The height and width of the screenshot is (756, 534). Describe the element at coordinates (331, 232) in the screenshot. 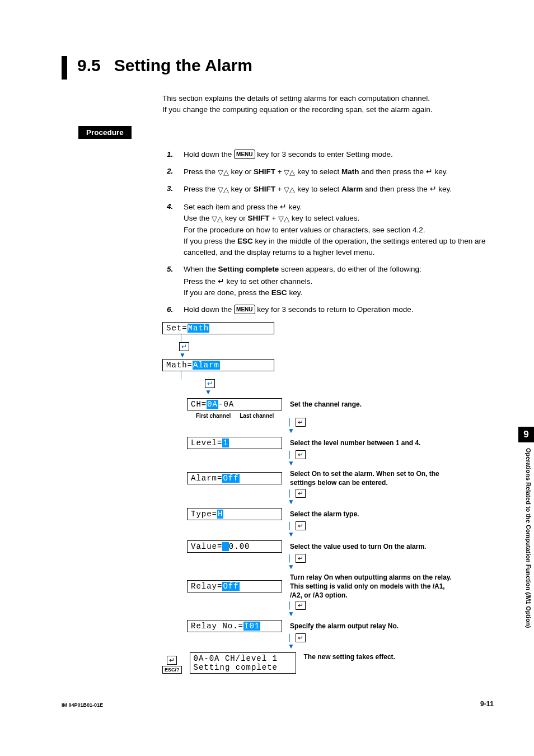

I see `procedure-steps: 1. Hold down the MENU key for 3 seconds …` at that location.